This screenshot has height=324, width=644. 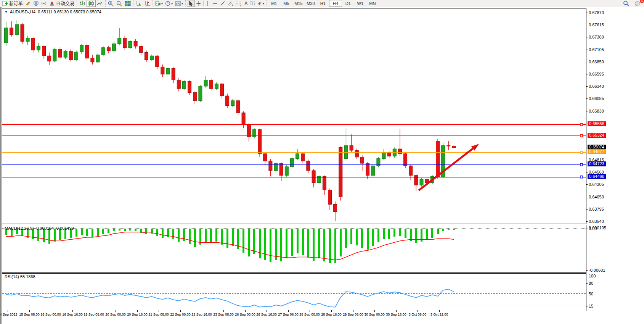 What do you see at coordinates (311, 3) in the screenshot?
I see `timeframe-m30: M30` at bounding box center [311, 3].